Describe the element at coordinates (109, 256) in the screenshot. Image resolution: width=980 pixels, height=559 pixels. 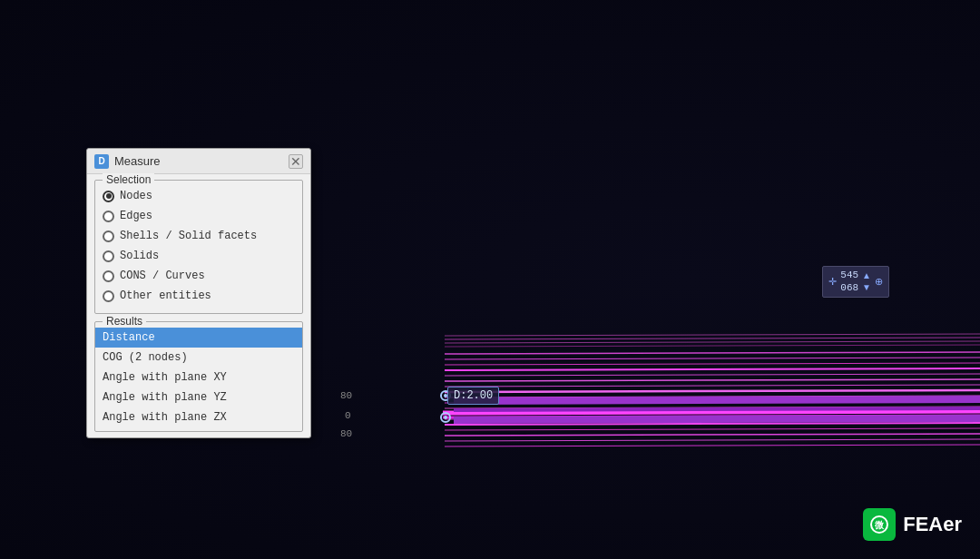
I see `radio-solids-circle` at that location.